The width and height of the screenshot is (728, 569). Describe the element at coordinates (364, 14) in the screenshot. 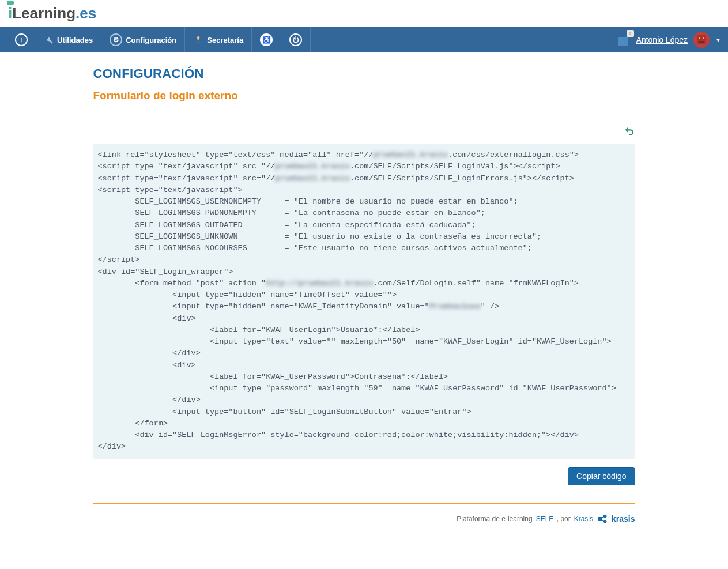

I see `topbar: iLearning.es` at that location.